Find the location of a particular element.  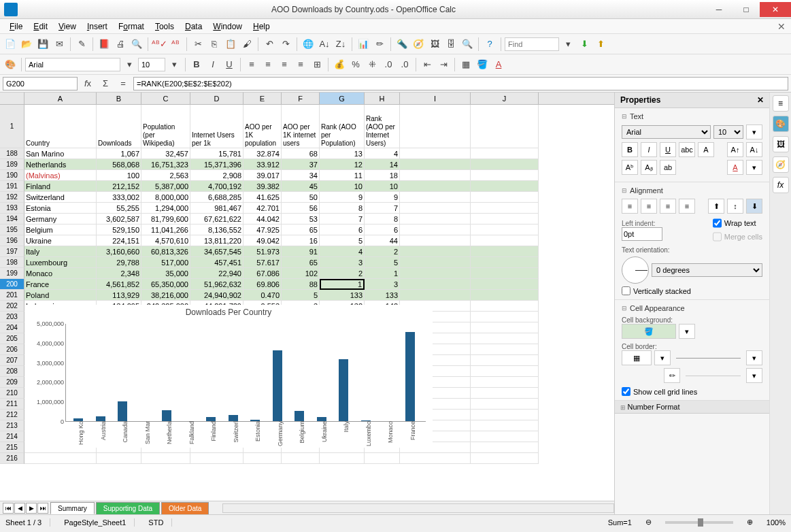

cell: 4 is located at coordinates (382, 154).